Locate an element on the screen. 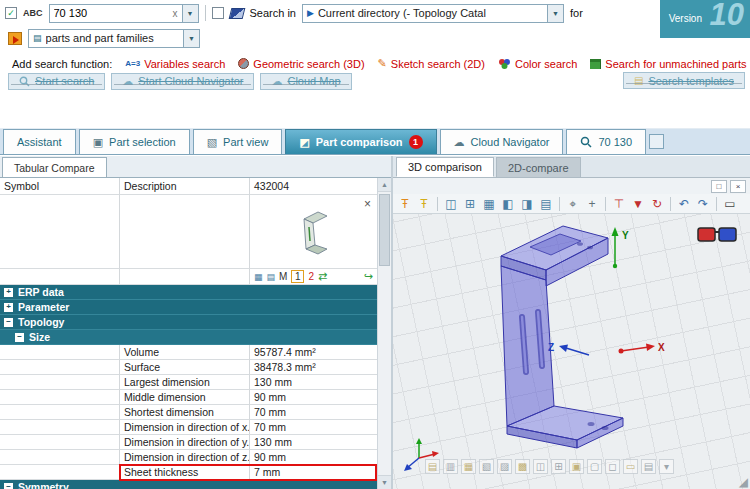  scrollbar-thumb is located at coordinates (384, 230).